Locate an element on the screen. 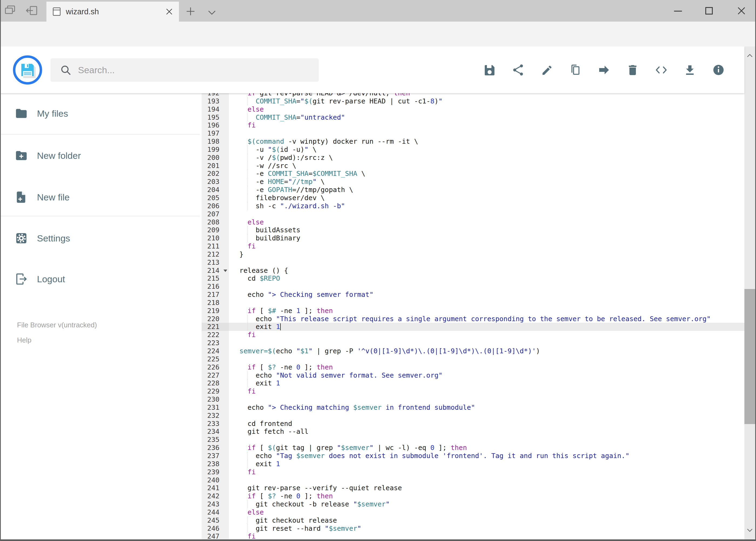 This screenshot has width=756, height=541. code-line: 220 echo "This release script requires a… is located at coordinates (473, 319).